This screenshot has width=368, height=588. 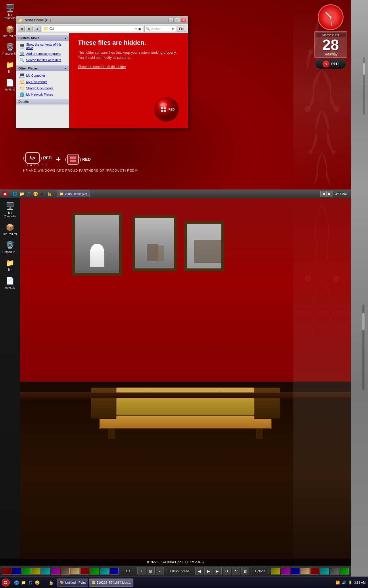 I want to click on add-remove-link: ⚙️ Add or remove programs, so click(x=43, y=54).